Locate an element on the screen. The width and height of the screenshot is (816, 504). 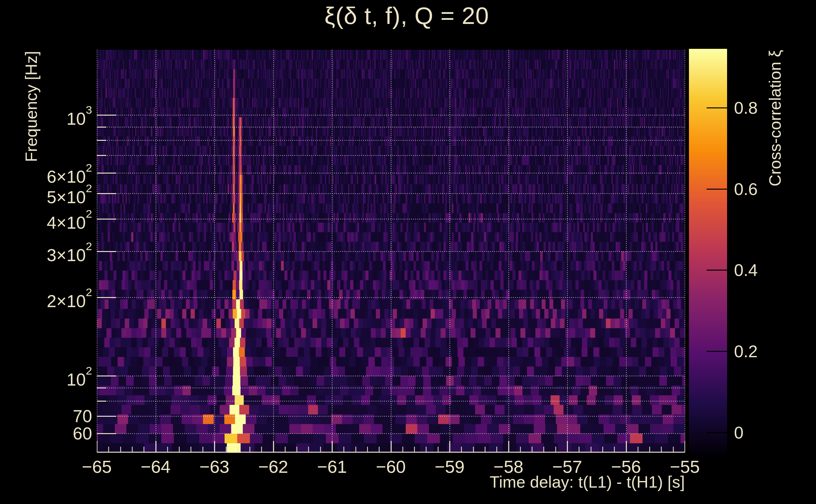
colorbar-tick-label: 0.6 is located at coordinates (762, 189).